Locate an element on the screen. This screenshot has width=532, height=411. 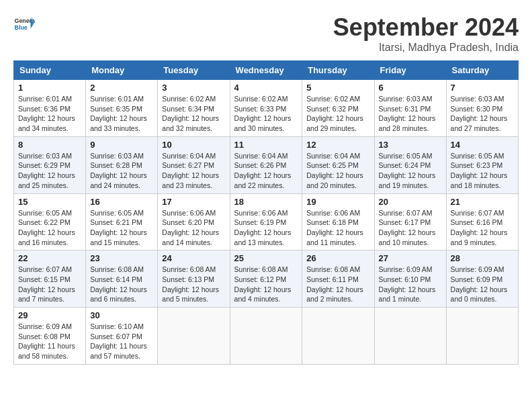
calendar-cell: 18 Sunrise: 6:06 AM Sunset: 6:19 PM Dayl… is located at coordinates (266, 222).